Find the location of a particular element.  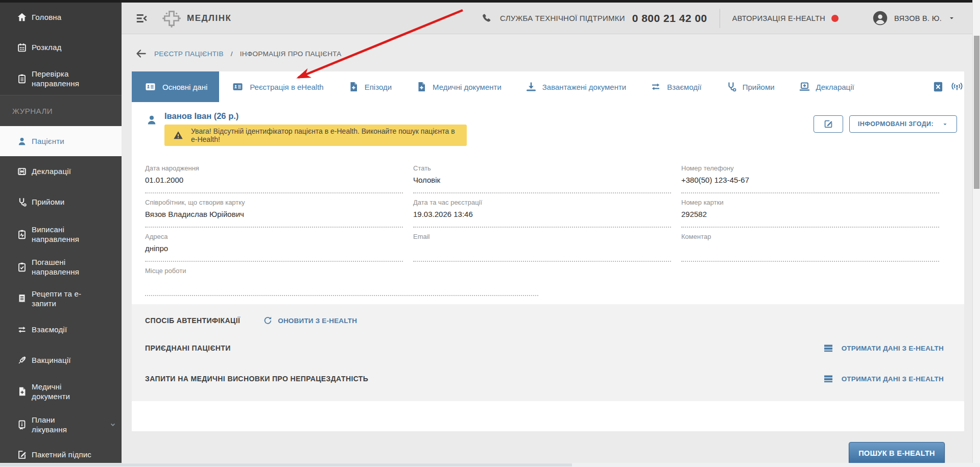

sidebar-item-label: Головна is located at coordinates (46, 17).